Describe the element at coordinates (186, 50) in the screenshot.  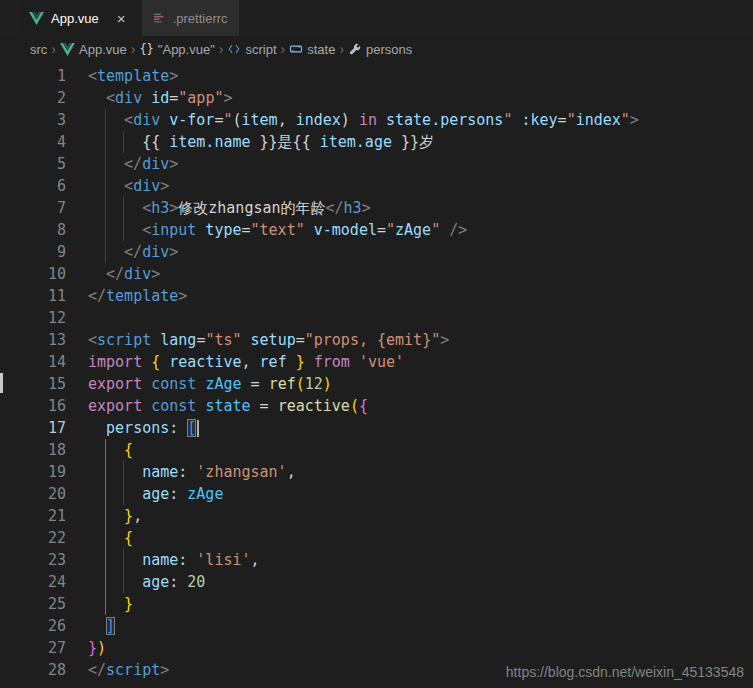
I see `breadcrumb-label: "App.vue"` at that location.